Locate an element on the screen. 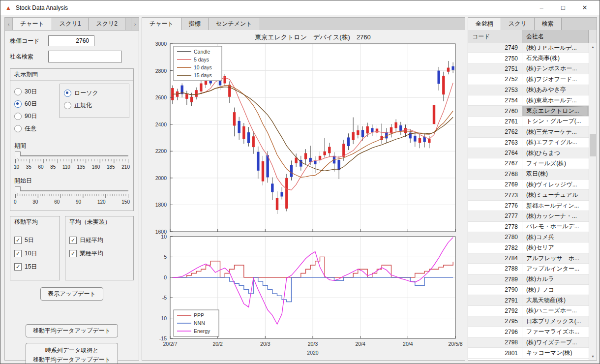 The height and width of the screenshot is (364, 600). tab-chart: チャート is located at coordinates (162, 24).